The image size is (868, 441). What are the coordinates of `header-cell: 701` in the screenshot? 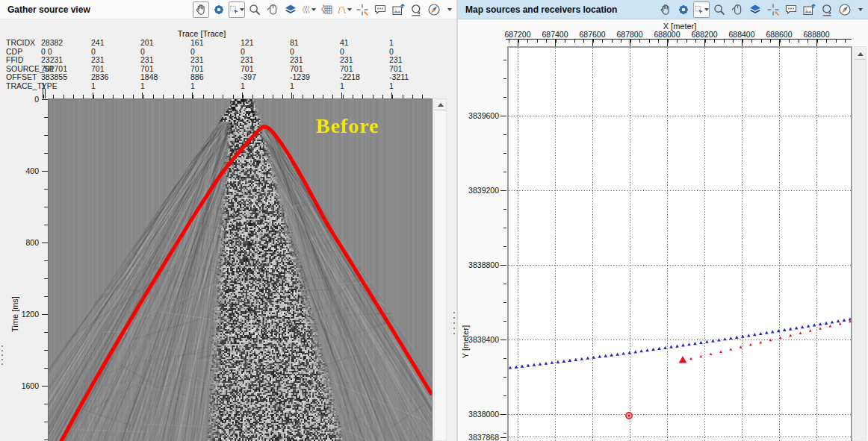 It's located at (147, 69).